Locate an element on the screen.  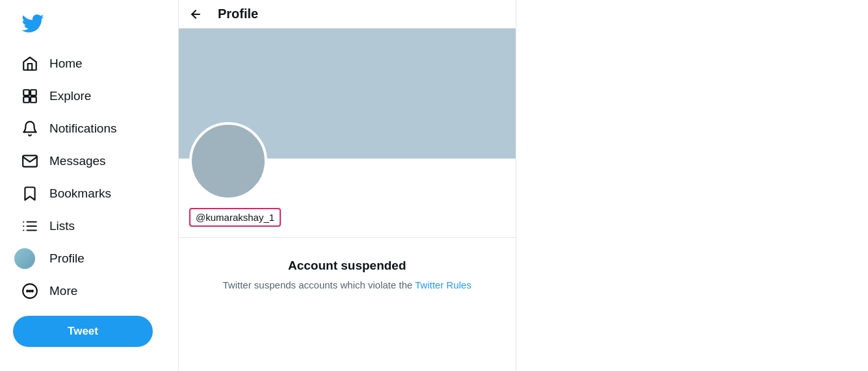
sidebar-item-bookmarks-label: Bookmarks is located at coordinates (81, 194).